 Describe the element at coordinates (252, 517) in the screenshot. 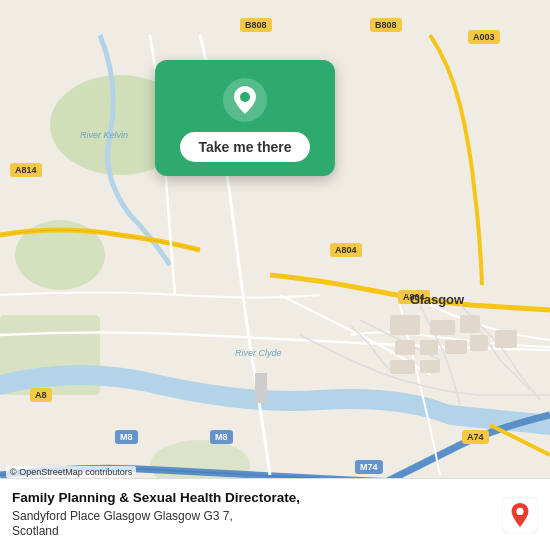

I see `address-line2: Sandyford Place Glasgow Glasgow G3 7,` at that location.